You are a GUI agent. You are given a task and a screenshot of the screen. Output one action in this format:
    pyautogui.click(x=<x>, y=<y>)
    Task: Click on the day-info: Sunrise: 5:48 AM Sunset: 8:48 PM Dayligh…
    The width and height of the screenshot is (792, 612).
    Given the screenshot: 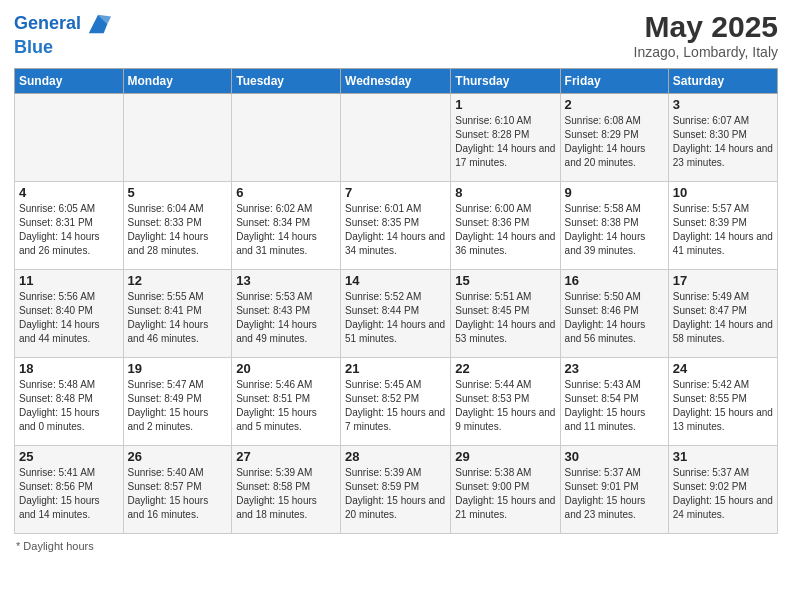 What is the action you would take?
    pyautogui.click(x=69, y=406)
    